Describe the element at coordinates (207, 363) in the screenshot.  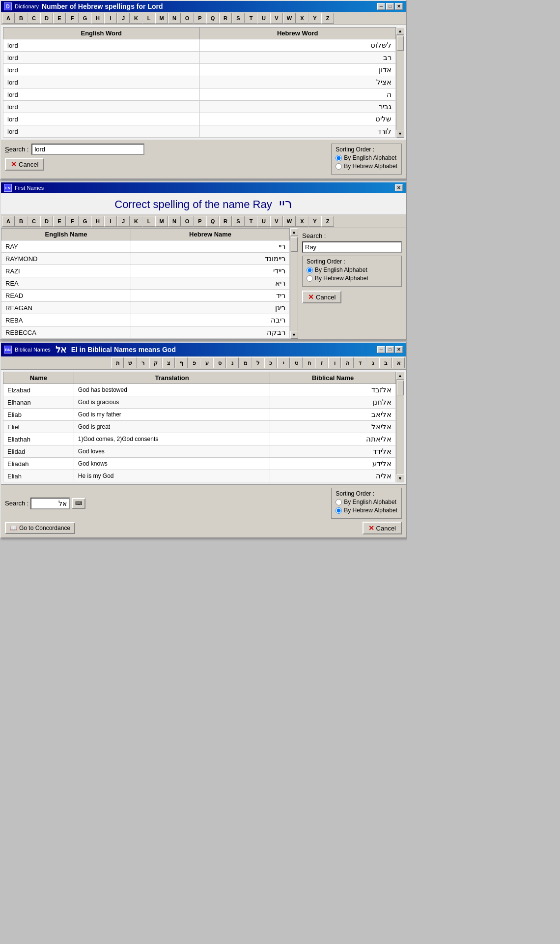
I see `alpha-btn-ע: ע` at that location.